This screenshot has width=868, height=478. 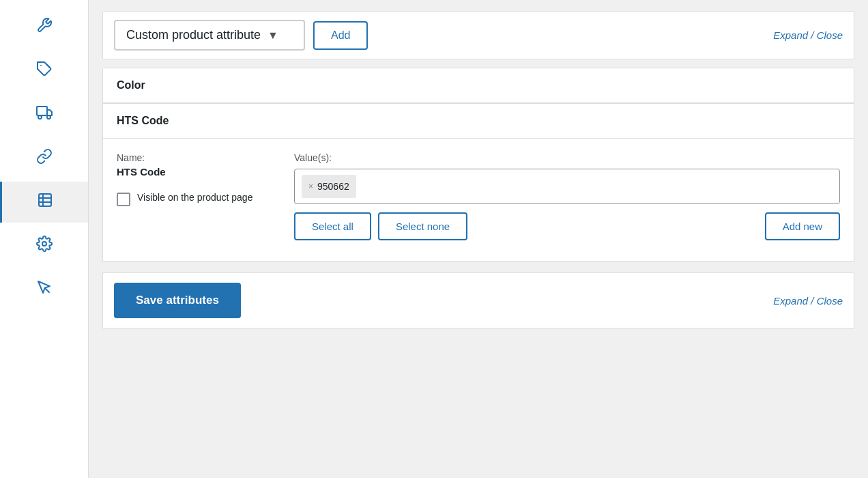 What do you see at coordinates (131, 85) in the screenshot?
I see `color-section-title: Color` at bounding box center [131, 85].